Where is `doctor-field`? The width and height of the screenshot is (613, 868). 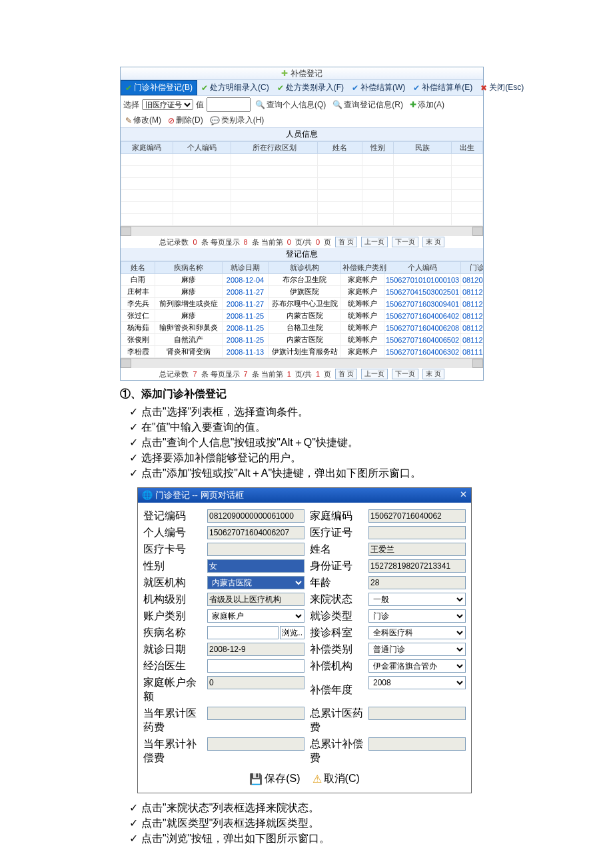 doctor-field is located at coordinates (256, 666).